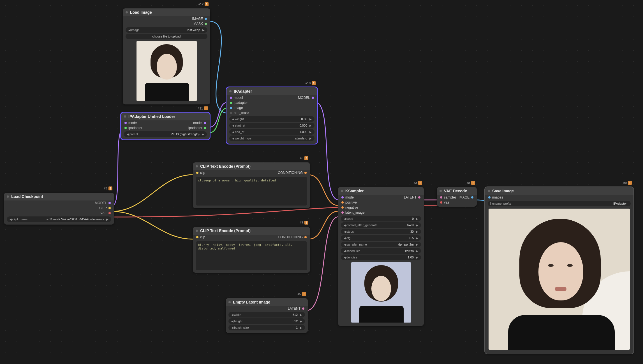 The height and width of the screenshot is (364, 643). I want to click on node-title: Save Image, so click(503, 191).